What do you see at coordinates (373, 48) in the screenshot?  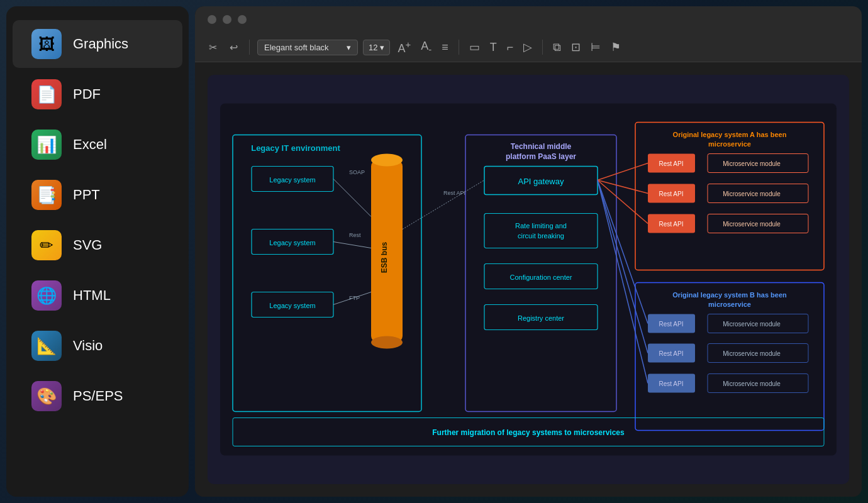 I see `font-size-value: 12` at bounding box center [373, 48].